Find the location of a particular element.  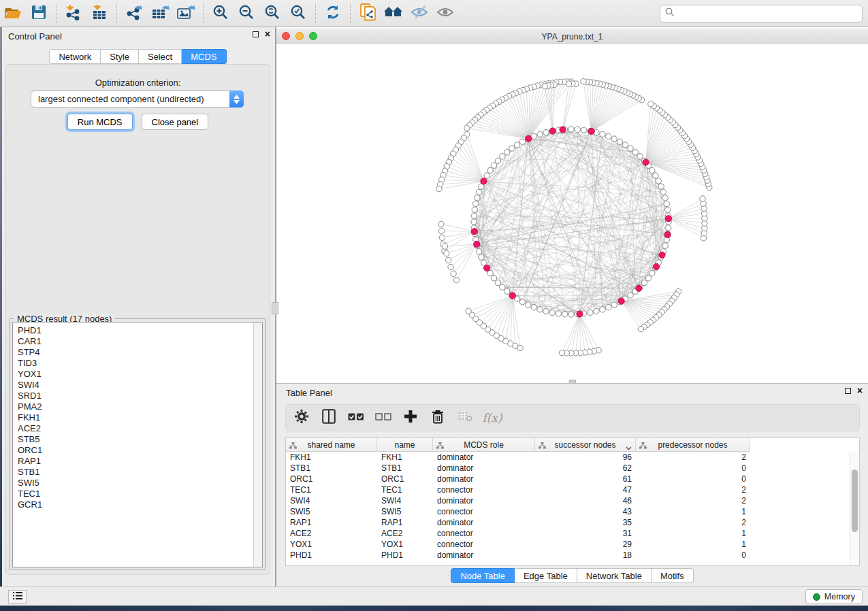

tab-node-table: Node Table is located at coordinates (483, 576).